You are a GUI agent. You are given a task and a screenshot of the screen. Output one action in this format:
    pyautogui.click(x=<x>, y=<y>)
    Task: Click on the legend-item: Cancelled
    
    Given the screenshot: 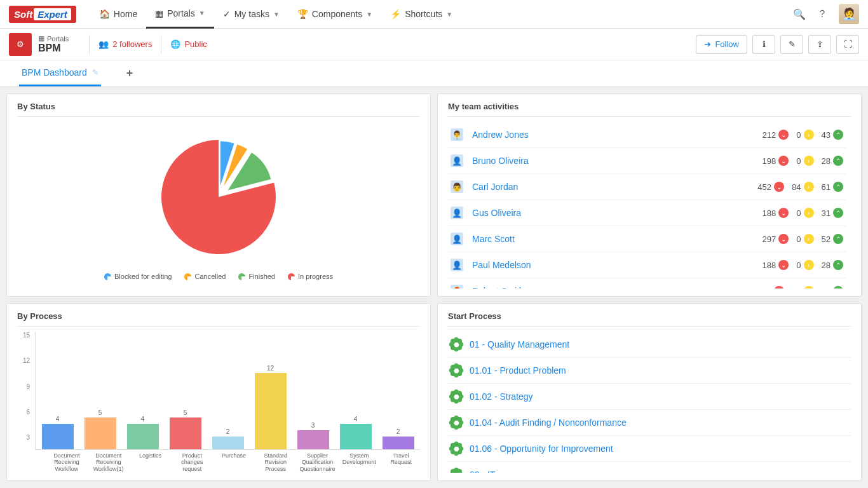 What is the action you would take?
    pyautogui.click(x=205, y=276)
    